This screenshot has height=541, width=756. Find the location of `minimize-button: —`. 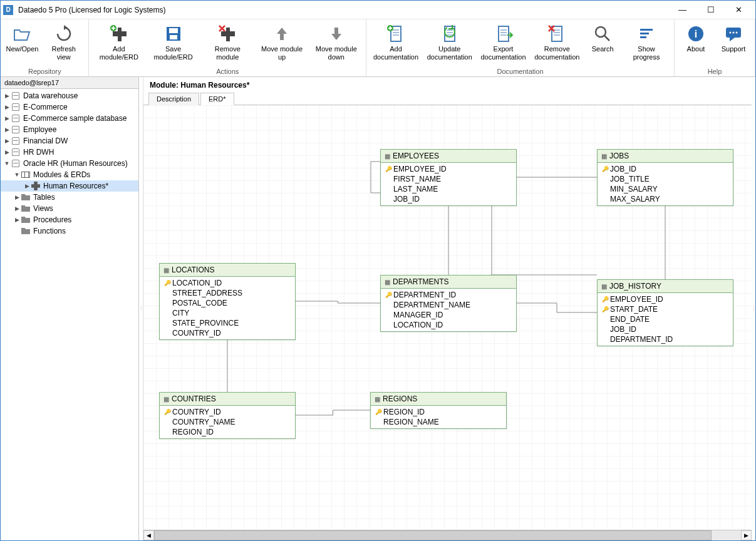

minimize-button: — is located at coordinates (683, 10).